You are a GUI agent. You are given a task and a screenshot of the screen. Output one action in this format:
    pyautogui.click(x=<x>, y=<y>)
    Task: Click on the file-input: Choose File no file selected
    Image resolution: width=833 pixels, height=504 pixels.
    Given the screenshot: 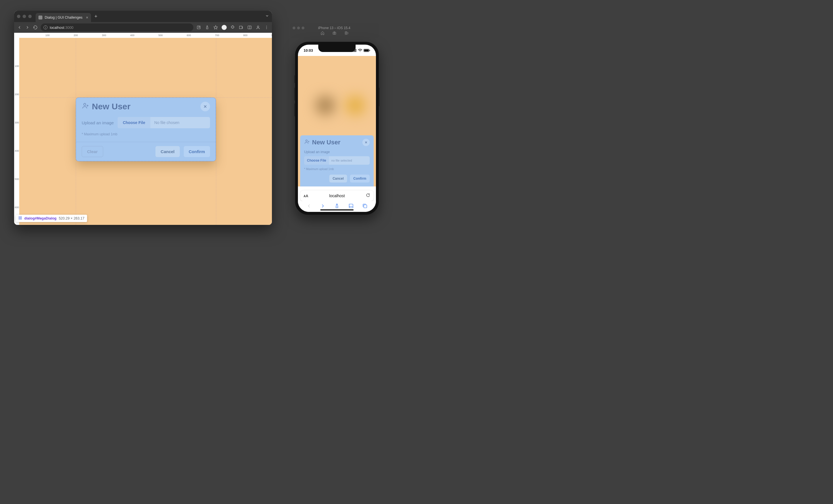 What is the action you would take?
    pyautogui.click(x=337, y=160)
    